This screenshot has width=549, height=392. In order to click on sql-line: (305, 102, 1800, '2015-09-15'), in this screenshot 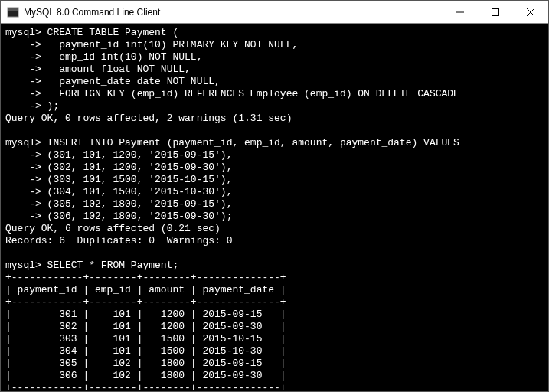, I will do `click(137, 204)`.